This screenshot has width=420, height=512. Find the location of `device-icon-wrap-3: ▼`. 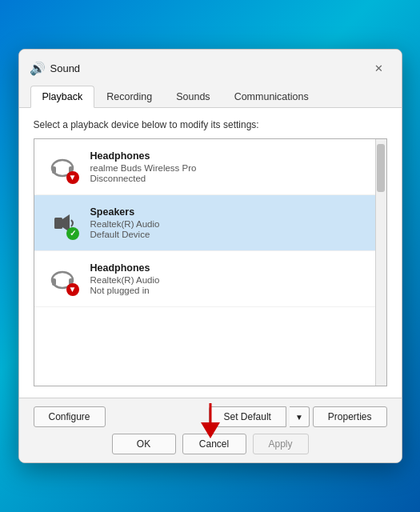

device-icon-wrap-3: ▼ is located at coordinates (62, 279).